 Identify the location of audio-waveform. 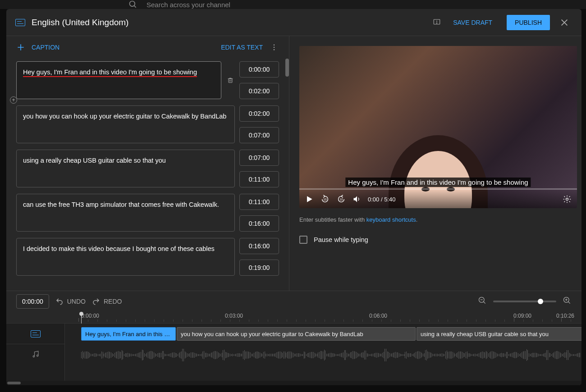
(323, 355).